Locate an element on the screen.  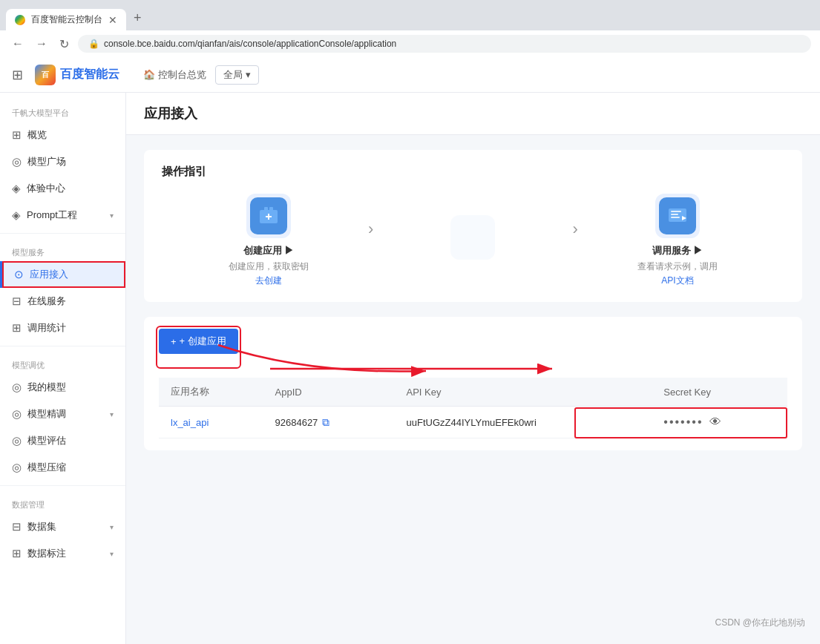
tab-close-button: ✕ is located at coordinates (113, 20).